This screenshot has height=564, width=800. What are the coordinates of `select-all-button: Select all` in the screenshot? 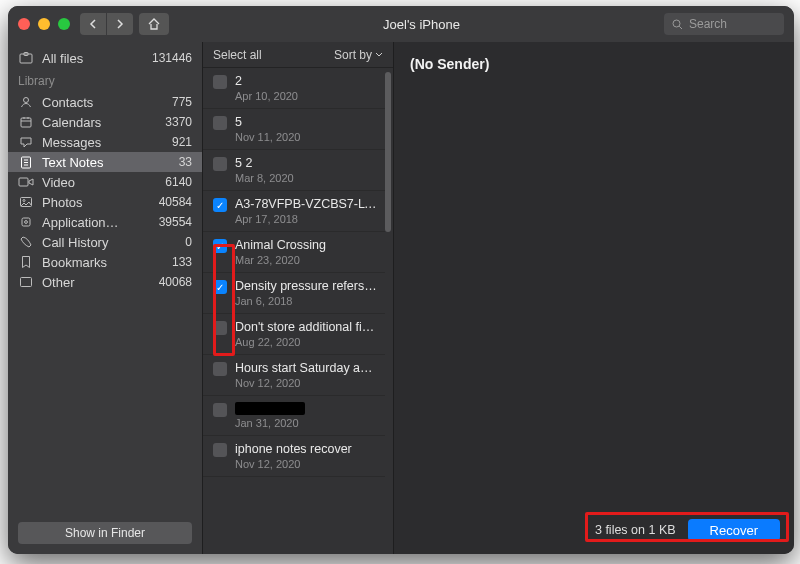 It's located at (238, 55).